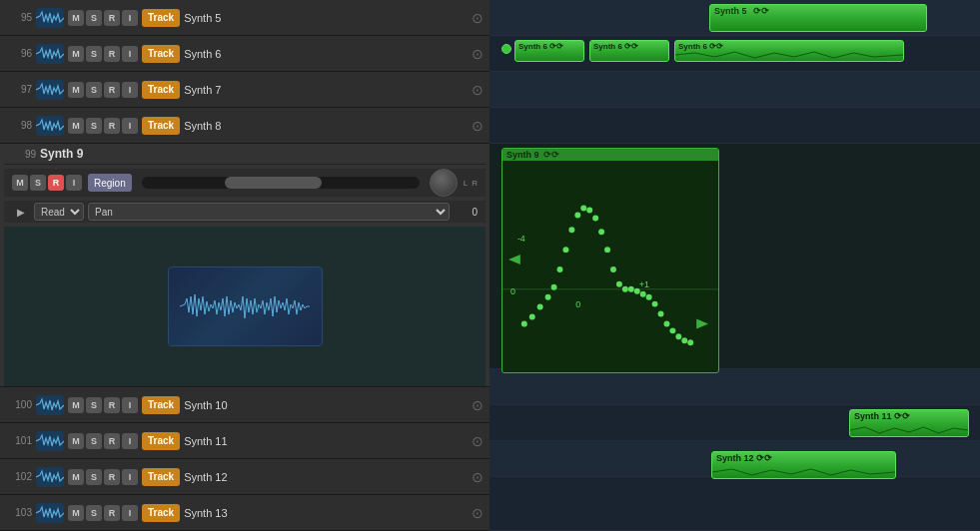 This screenshot has width=980, height=531. What do you see at coordinates (94, 477) in the screenshot?
I see `solo-btn-102: S` at bounding box center [94, 477].